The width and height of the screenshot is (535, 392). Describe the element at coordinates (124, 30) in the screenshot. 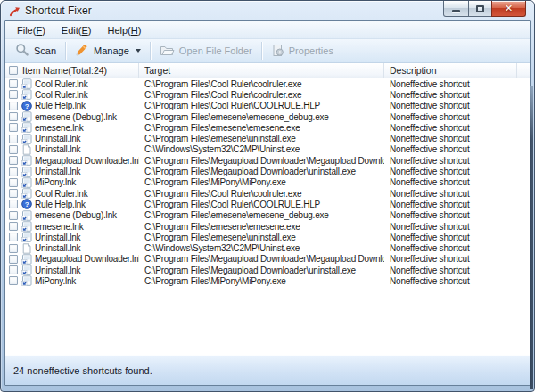

I see `menu-help: Help(H)` at that location.